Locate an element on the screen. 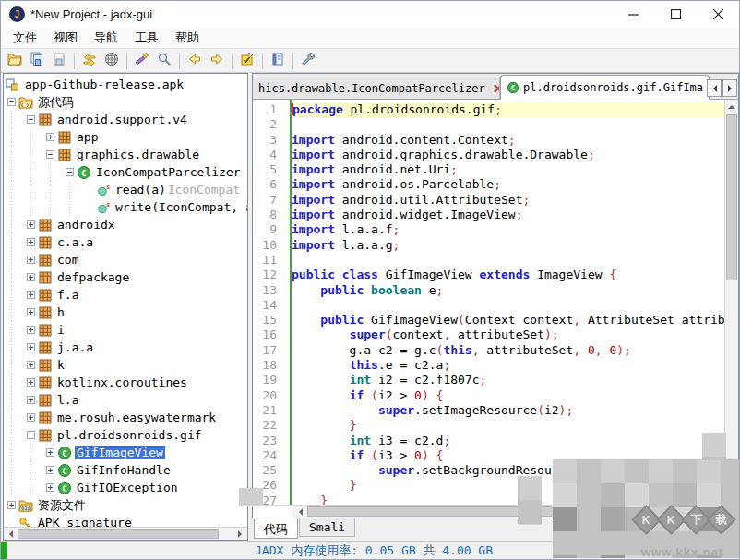 The image size is (740, 560). tabs-scroll-right-button is located at coordinates (730, 89).